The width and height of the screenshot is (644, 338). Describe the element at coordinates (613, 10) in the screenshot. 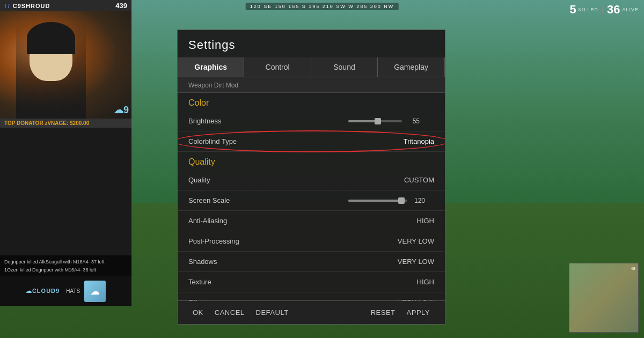

I see `alive-count: 36` at that location.